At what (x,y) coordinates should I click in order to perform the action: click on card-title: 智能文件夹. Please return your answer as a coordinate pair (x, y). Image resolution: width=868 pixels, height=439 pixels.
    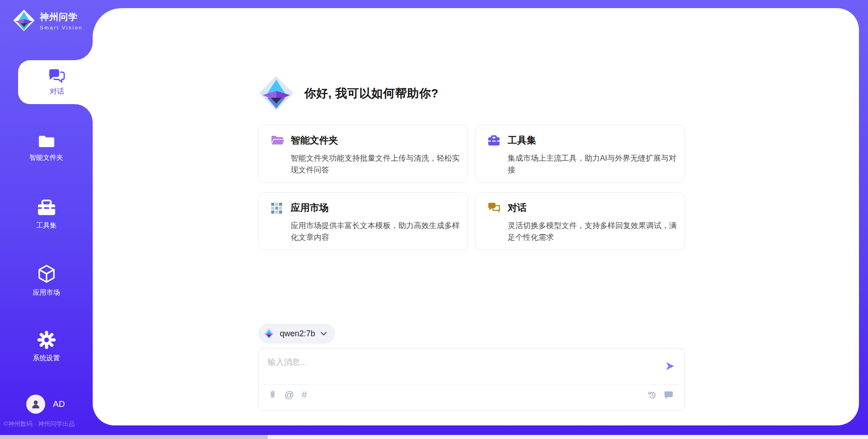
    Looking at the image, I should click on (315, 140).